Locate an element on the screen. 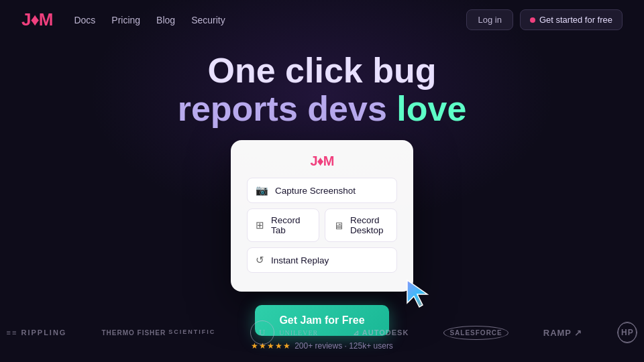  logo-autodesk: ⊿ AUTODESK is located at coordinates (381, 333).